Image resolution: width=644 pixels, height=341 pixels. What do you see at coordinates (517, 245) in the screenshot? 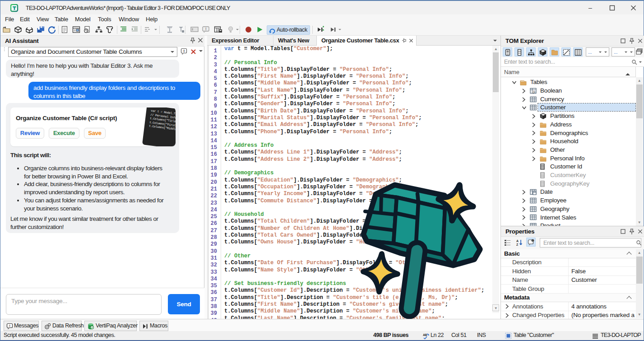
I see `svg-text: Z` at bounding box center [517, 245].